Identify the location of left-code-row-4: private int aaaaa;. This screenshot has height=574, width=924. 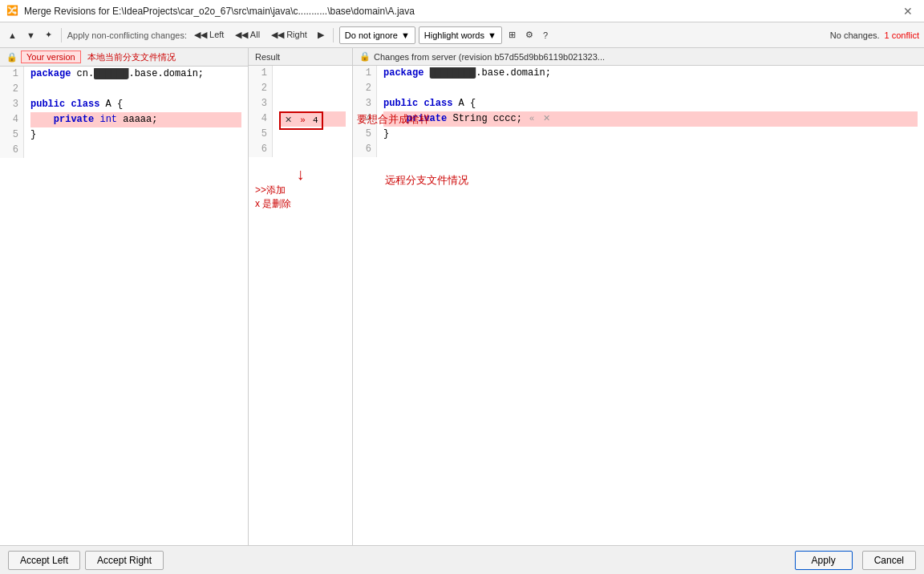
(136, 120).